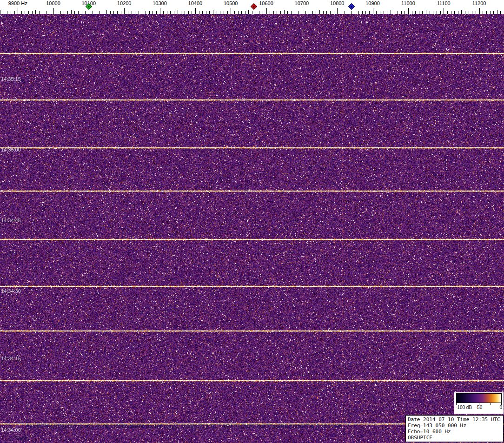 This screenshot has width=504, height=443. I want to click on green-marker-dot, so click(89, 7).